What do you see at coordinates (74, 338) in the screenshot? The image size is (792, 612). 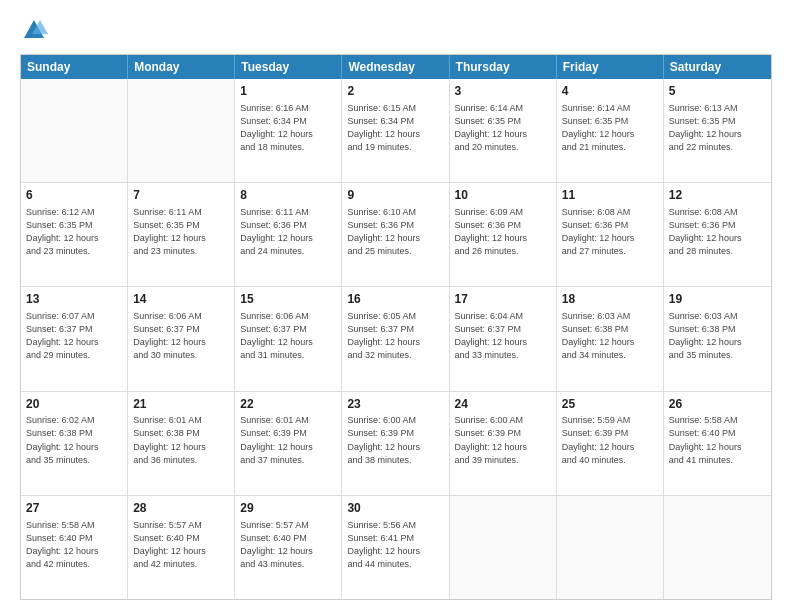 I see `calendar-cell: 13Sunrise: 6:07 AMSunset: 6:37 PMDayligh…` at bounding box center [74, 338].